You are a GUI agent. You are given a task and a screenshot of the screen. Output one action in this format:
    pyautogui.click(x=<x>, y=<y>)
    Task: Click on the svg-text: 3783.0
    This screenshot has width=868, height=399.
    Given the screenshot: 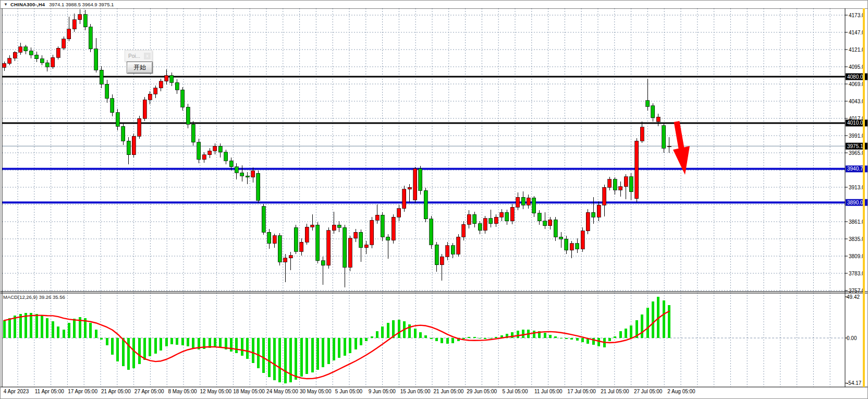 What is the action you would take?
    pyautogui.click(x=857, y=273)
    